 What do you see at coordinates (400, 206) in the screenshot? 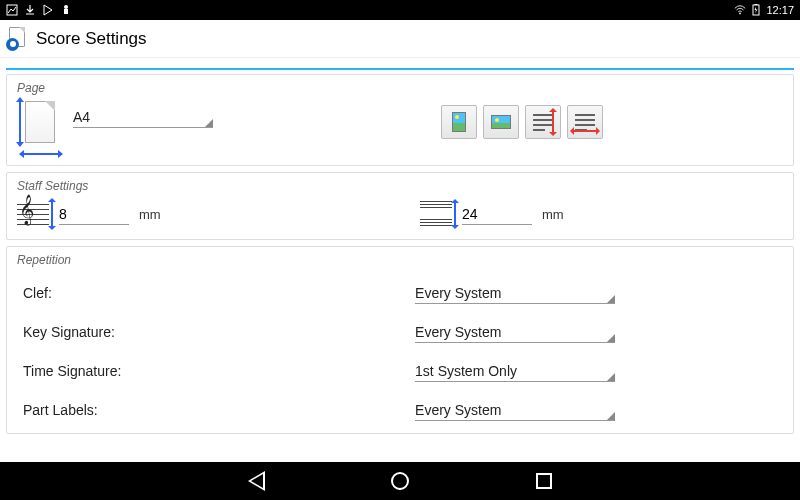
I see `staff-section: Staff Settings mm mm` at bounding box center [400, 206].